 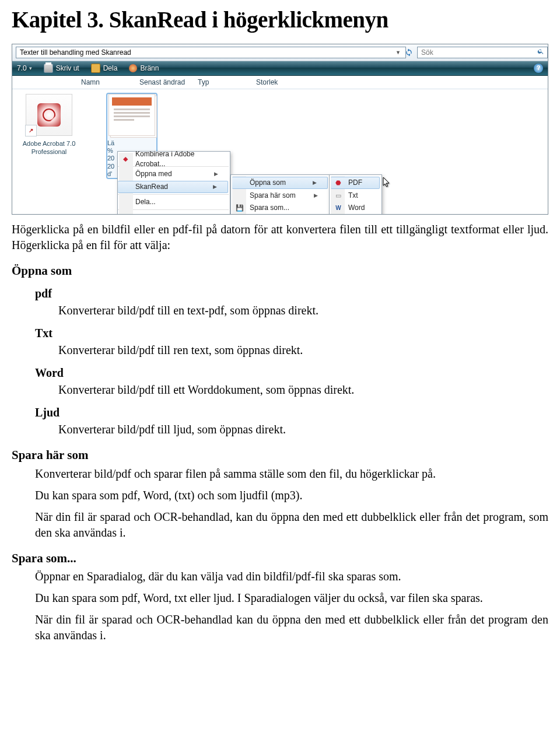 I want to click on cursor-icon, so click(x=387, y=182).